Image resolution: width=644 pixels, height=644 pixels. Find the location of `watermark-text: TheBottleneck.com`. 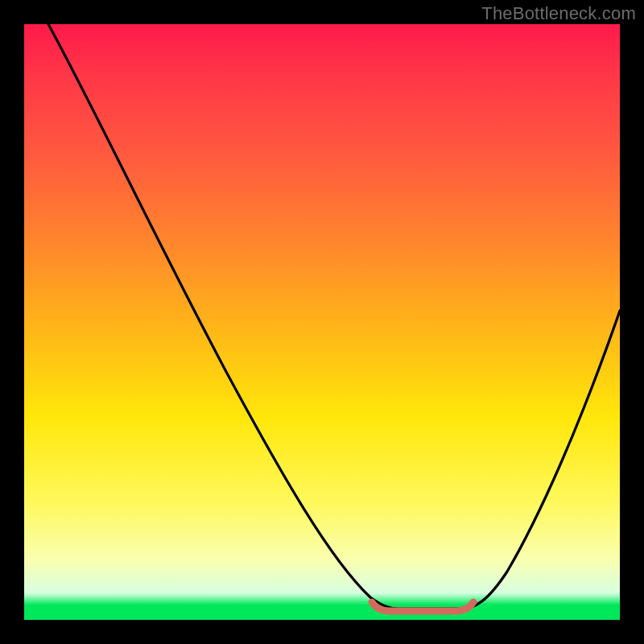

watermark-text: TheBottleneck.com is located at coordinates (559, 14).